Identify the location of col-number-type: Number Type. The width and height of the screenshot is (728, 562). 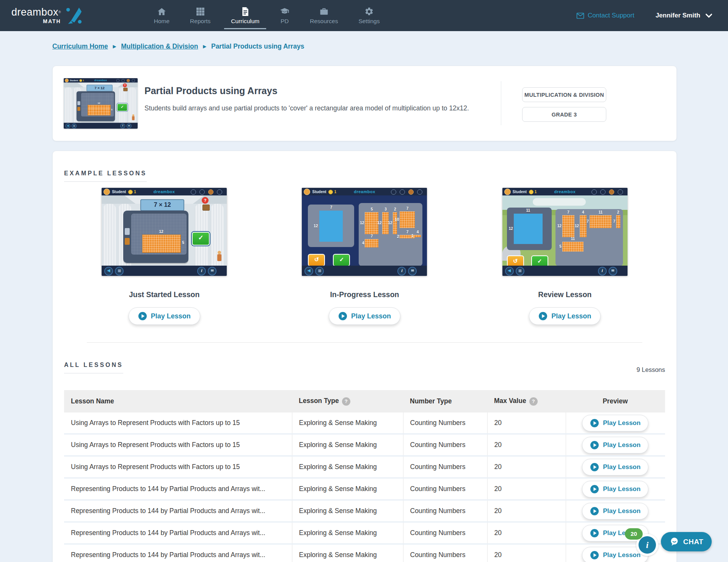
(445, 401).